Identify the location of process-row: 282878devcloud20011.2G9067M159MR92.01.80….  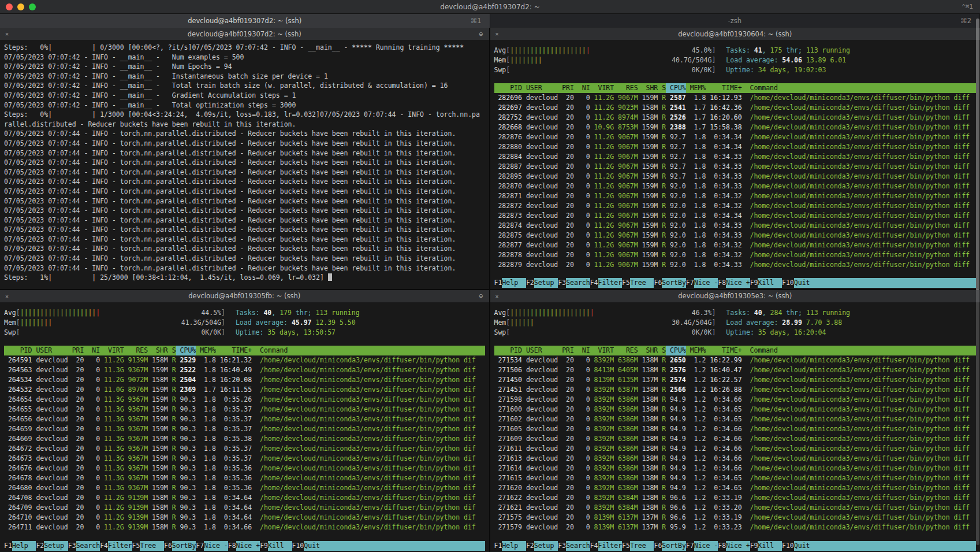
(736, 255).